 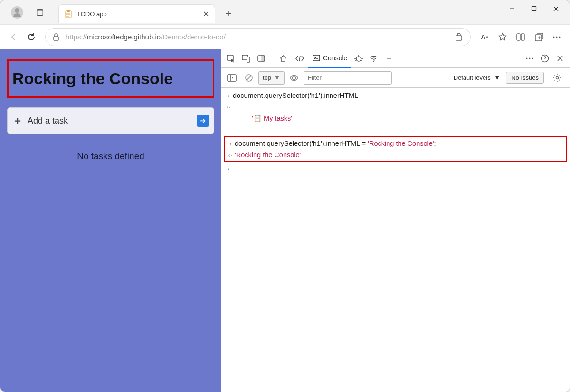 I want to click on tab-welcome, so click(x=283, y=58).